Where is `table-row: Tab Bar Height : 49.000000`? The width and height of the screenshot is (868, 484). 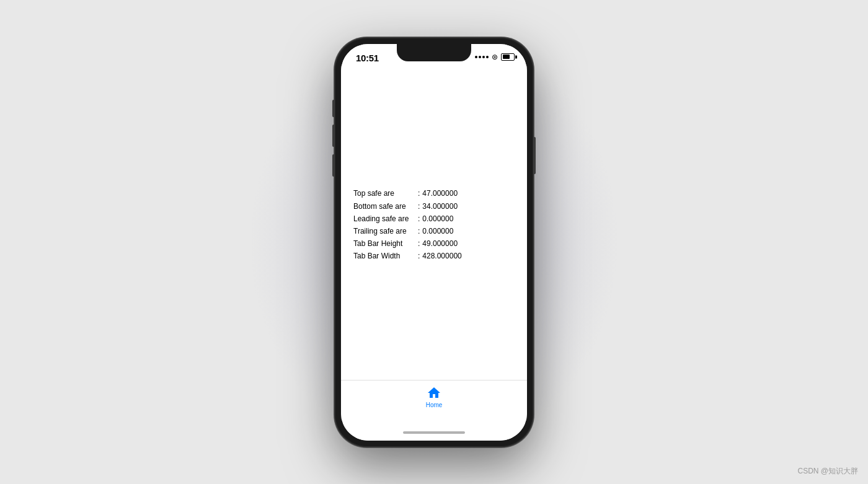 table-row: Tab Bar Height : 49.000000 is located at coordinates (408, 244).